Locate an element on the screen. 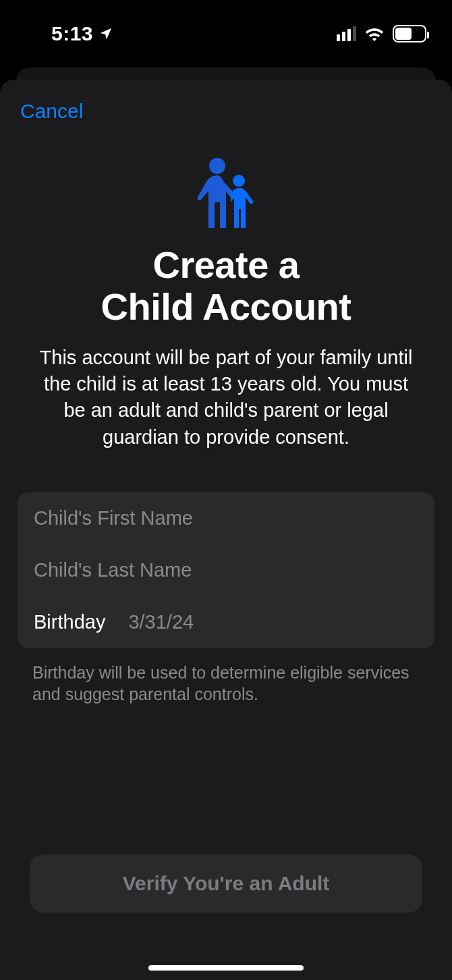 This screenshot has width=452, height=980. status-bar: 5:13 52 is located at coordinates (226, 34).